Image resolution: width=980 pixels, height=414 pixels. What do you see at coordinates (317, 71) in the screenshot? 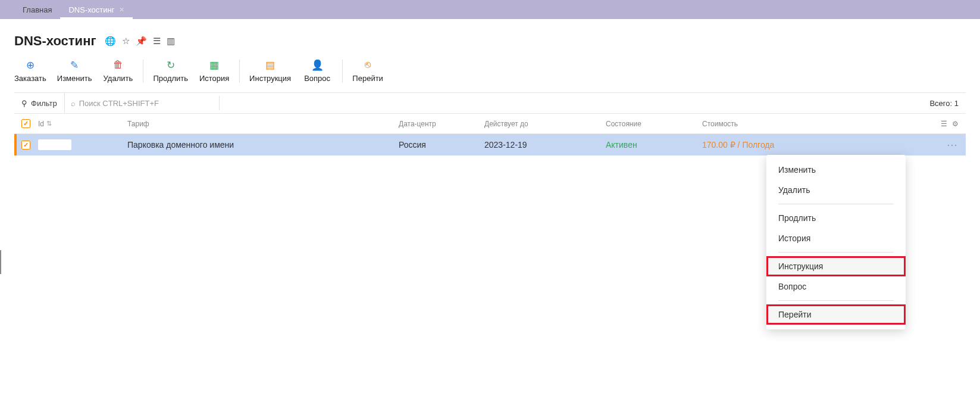
I see `question-button: 👤 Вопрос` at bounding box center [317, 71].